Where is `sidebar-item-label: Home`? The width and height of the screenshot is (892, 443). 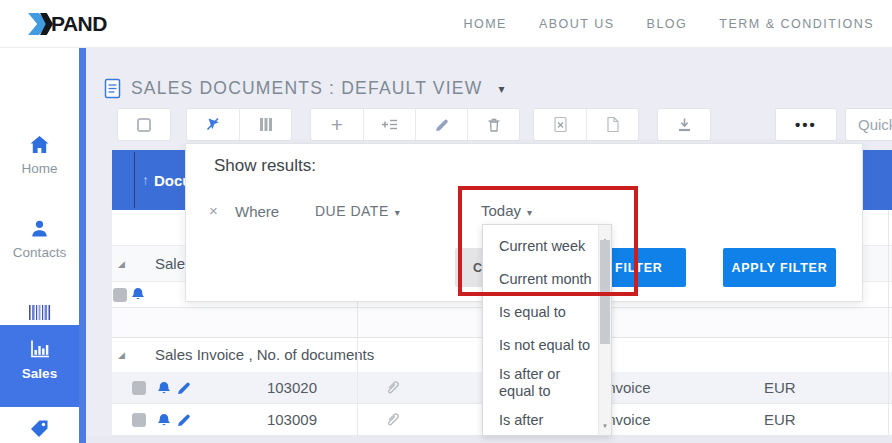 sidebar-item-label: Home is located at coordinates (40, 168).